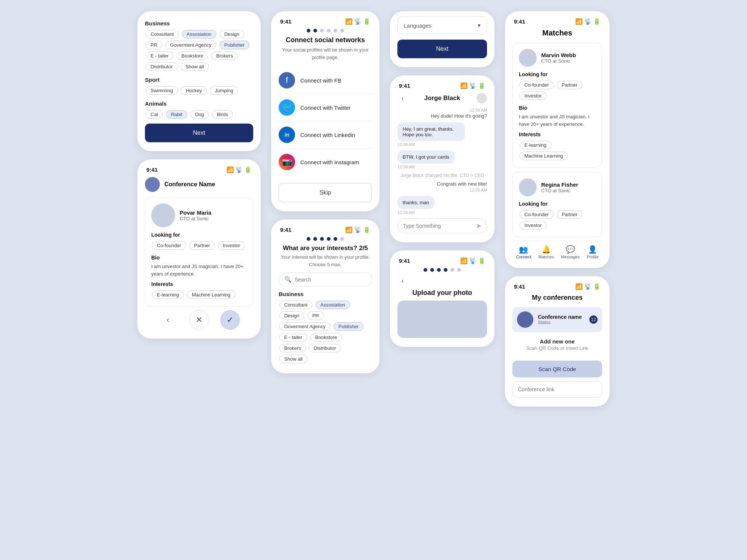  What do you see at coordinates (432, 270) in the screenshot?
I see `dot-2-s7` at bounding box center [432, 270].